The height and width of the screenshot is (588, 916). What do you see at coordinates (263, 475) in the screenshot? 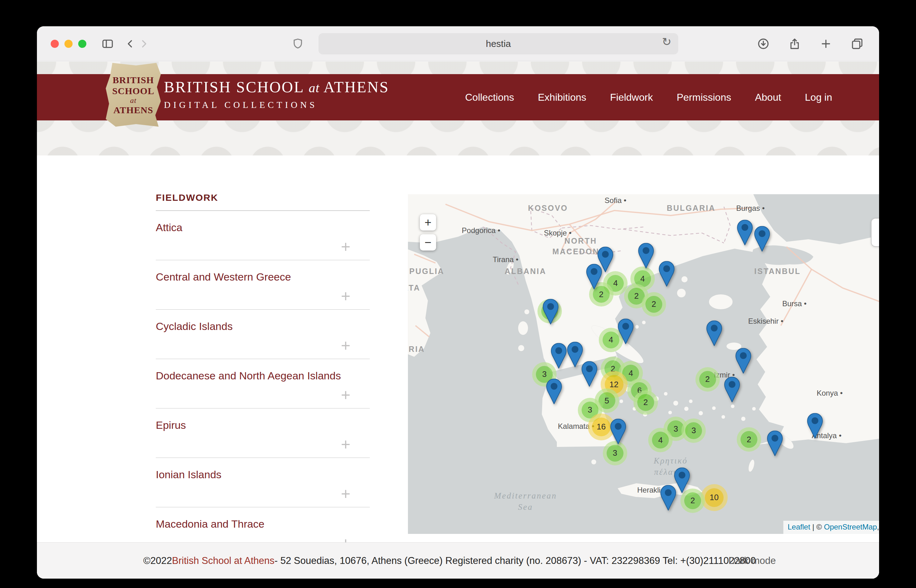
I see `accordion-label: Ionian Islands` at bounding box center [263, 475].